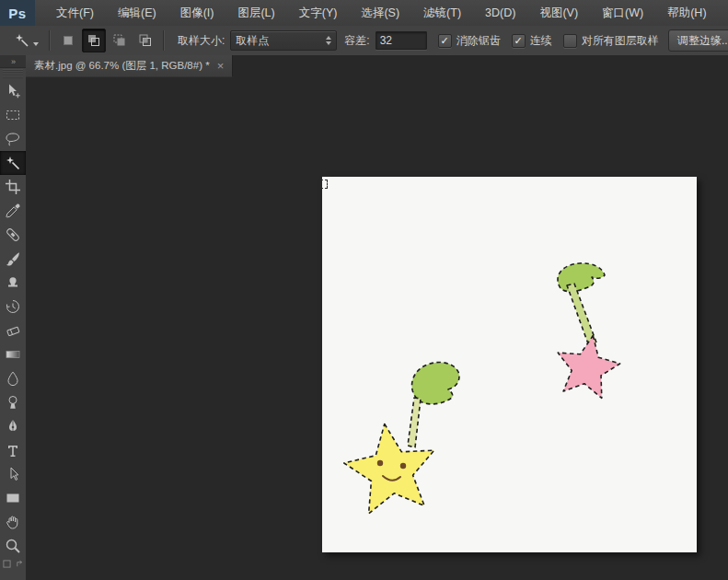 This screenshot has height=580, width=728. Describe the element at coordinates (256, 13) in the screenshot. I see `menu-item-layer: 图层(L)` at that location.